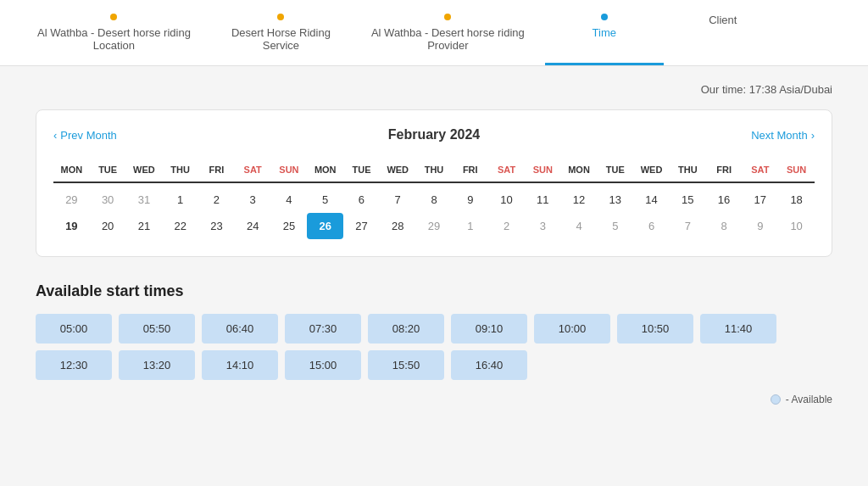 This screenshot has height=486, width=868. Describe the element at coordinates (724, 200) in the screenshot. I see `week1-day-18: 16` at that location.